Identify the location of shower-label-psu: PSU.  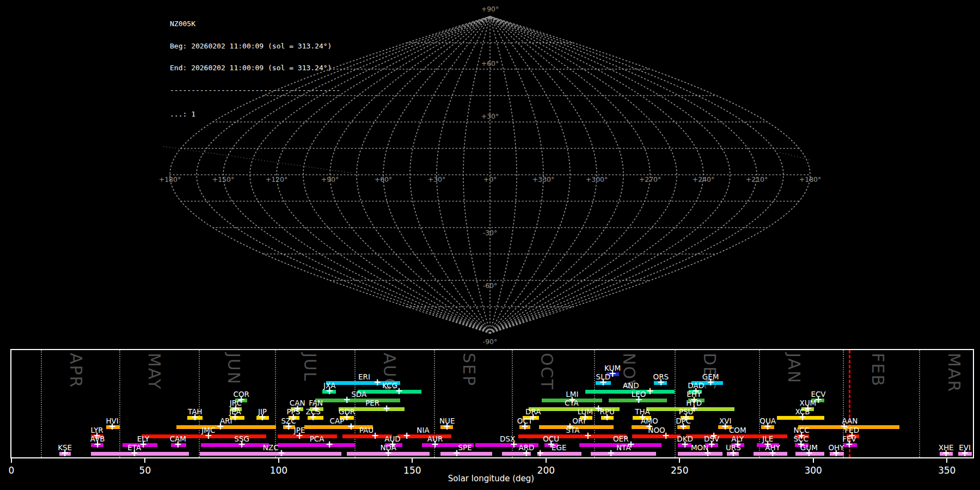
(686, 412).